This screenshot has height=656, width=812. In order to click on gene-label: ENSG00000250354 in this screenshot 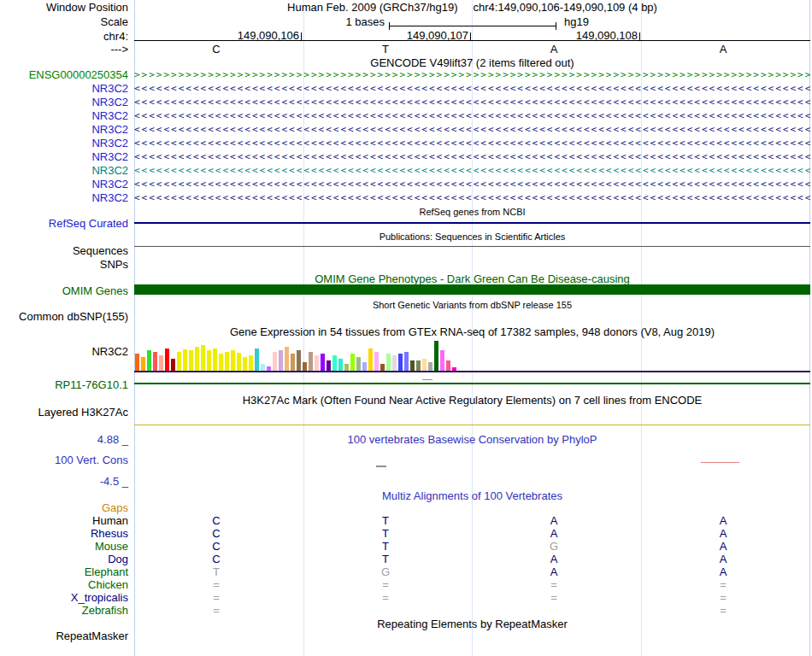, I will do `click(64, 75)`.